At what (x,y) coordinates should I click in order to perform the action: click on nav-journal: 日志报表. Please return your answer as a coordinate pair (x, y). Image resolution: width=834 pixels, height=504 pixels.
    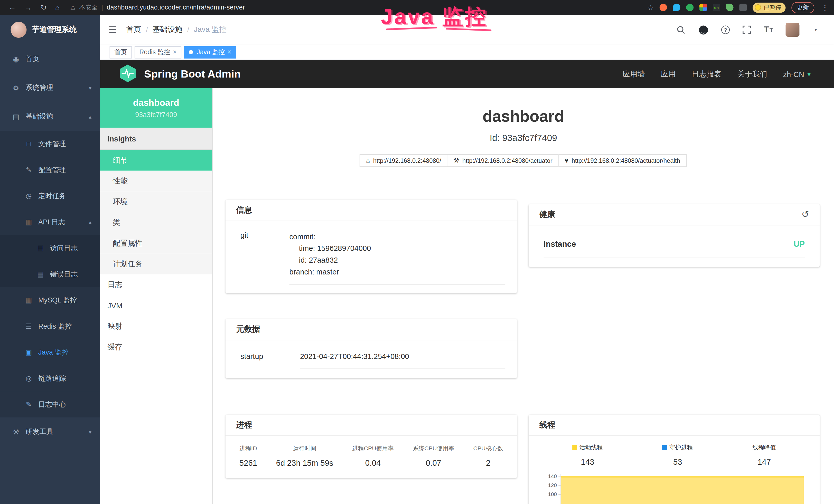
    Looking at the image, I should click on (707, 74).